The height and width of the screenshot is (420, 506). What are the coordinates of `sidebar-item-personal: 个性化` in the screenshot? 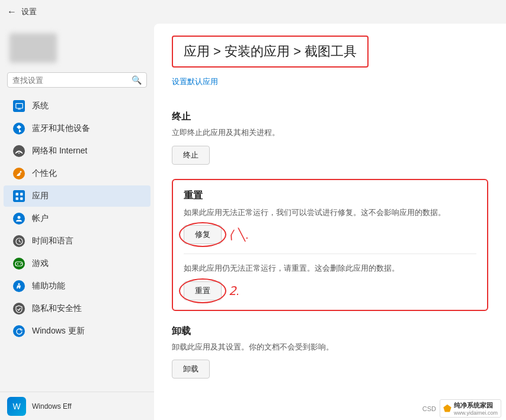 It's located at (77, 174).